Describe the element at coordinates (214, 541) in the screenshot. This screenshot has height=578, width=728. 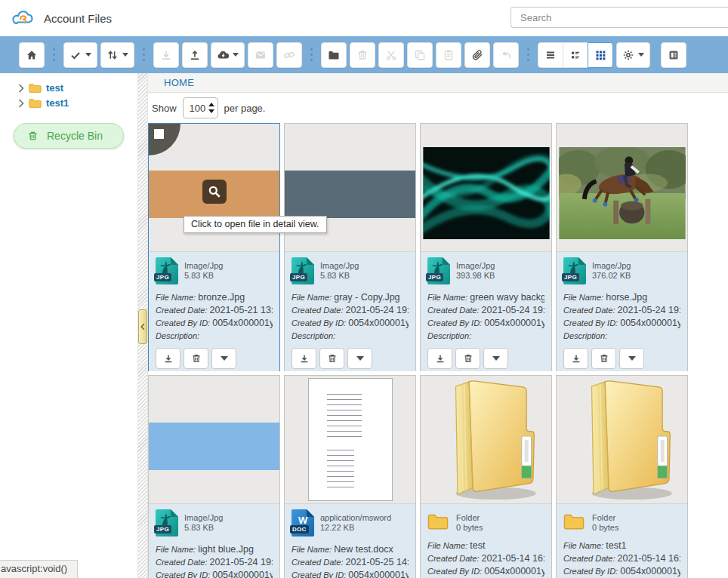
I see `file-info: JPG Image/Jpg 5.83 KB File Name: light b…` at that location.